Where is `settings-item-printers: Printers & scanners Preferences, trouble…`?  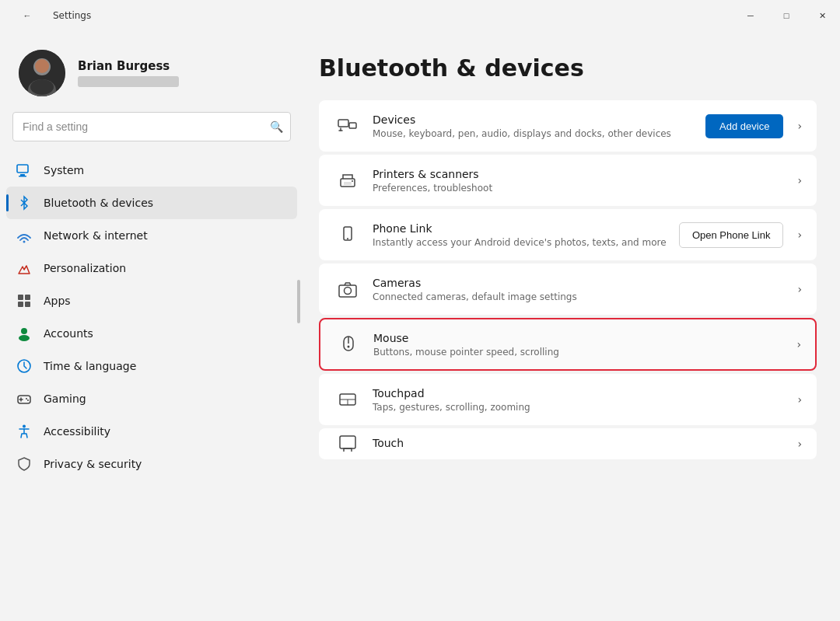 settings-item-printers: Printers & scanners Preferences, trouble… is located at coordinates (568, 180).